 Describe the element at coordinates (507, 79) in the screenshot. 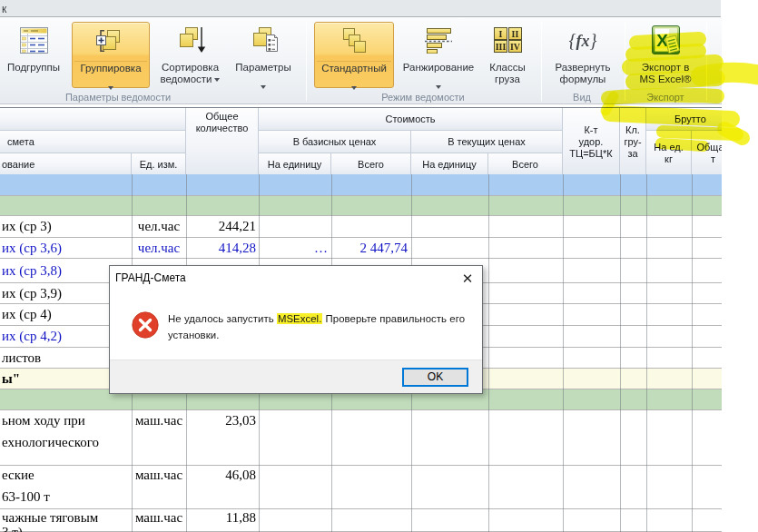

I see `button-label-line2: груза` at that location.